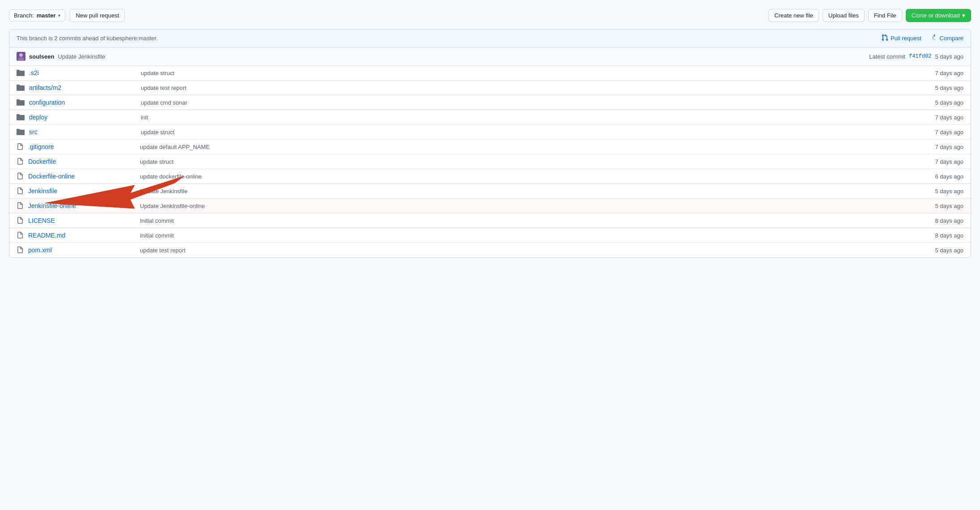 The height and width of the screenshot is (510, 980). What do you see at coordinates (77, 250) in the screenshot?
I see `file-name-link: pom.xml` at bounding box center [77, 250].